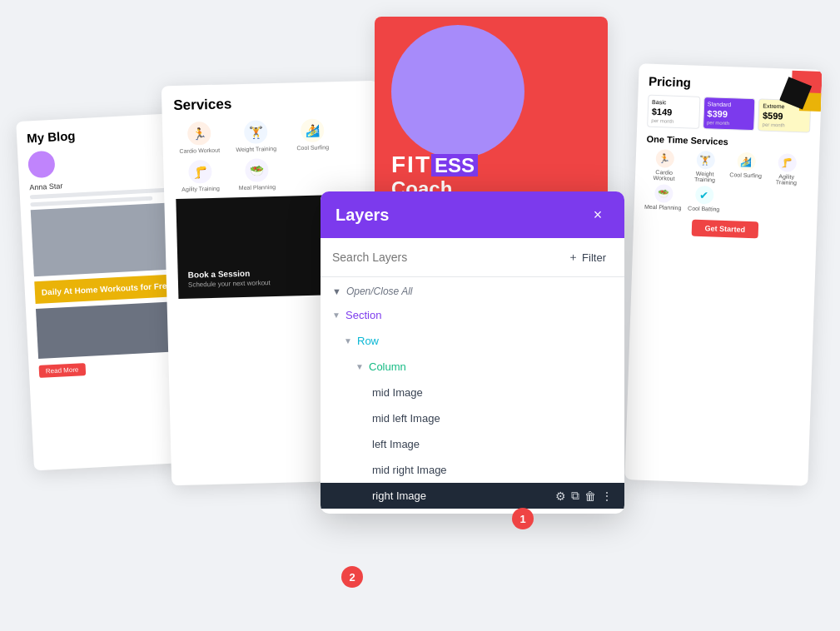  Describe the element at coordinates (594, 258) in the screenshot. I see `filter-label: Filter` at that location.